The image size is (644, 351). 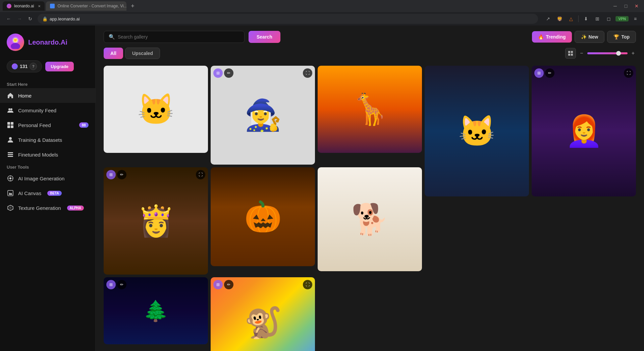 I want to click on sidebar-item-community-feed: Community Feed, so click(x=48, y=110).